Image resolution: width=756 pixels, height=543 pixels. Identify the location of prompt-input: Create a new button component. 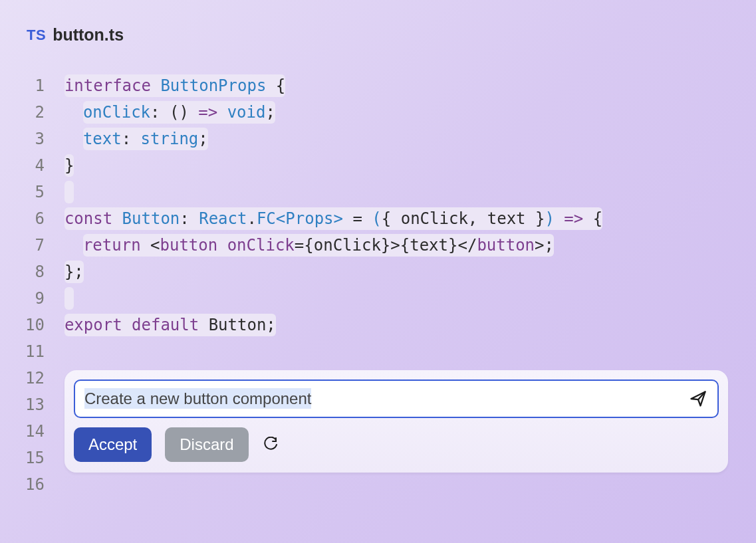
(386, 399).